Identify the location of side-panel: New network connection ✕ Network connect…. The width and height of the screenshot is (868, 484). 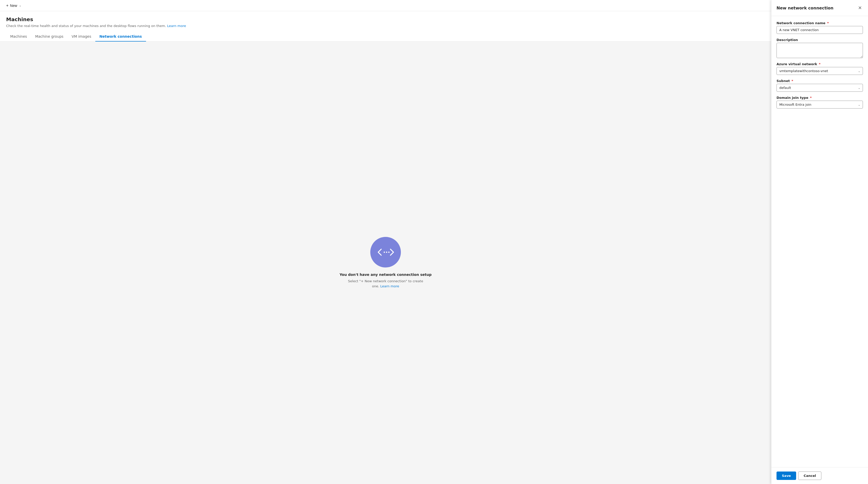
(819, 242).